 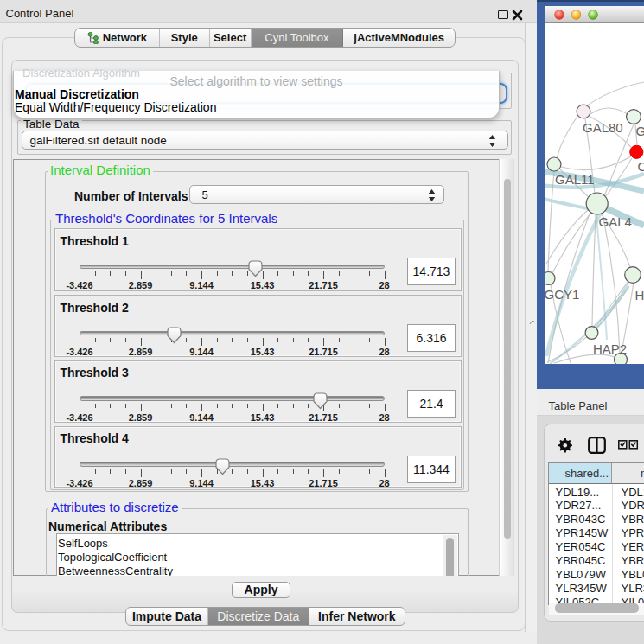 I want to click on svg-text: GAL11, so click(x=575, y=180).